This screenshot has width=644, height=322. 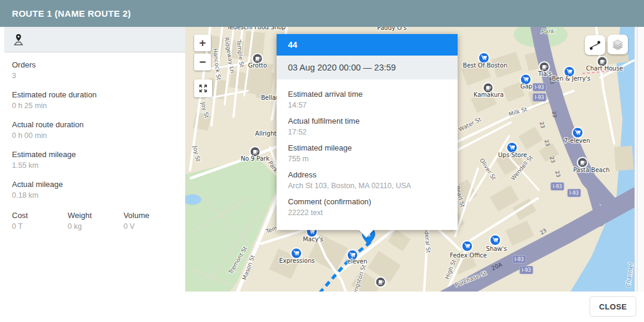 What do you see at coordinates (367, 133) in the screenshot?
I see `field-value: 17:52` at bounding box center [367, 133].